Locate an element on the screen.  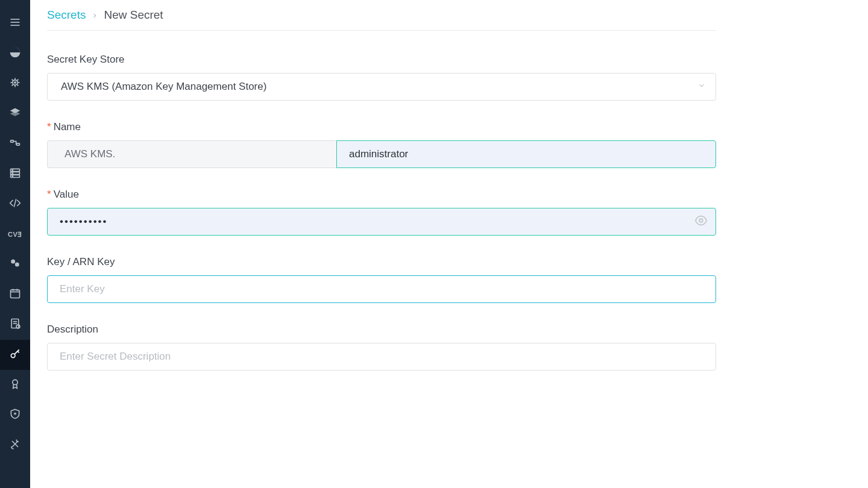
pie-chart-icon is located at coordinates (15, 54).